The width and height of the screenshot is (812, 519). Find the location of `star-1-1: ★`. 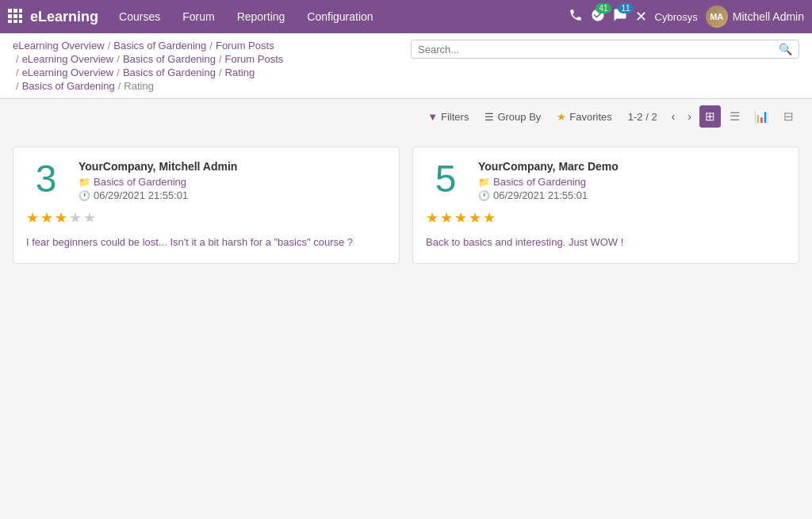

star-1-1: ★ is located at coordinates (33, 218).